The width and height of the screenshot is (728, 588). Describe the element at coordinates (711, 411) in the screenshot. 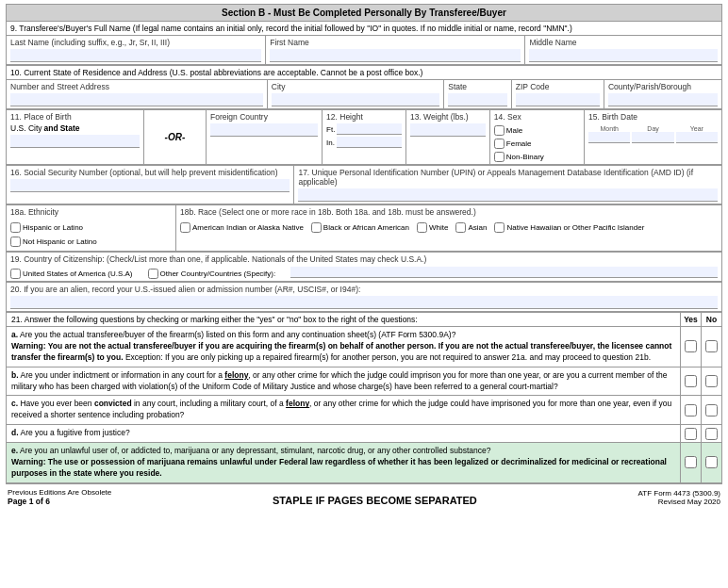

I see `q21c-no-checkbox` at that location.